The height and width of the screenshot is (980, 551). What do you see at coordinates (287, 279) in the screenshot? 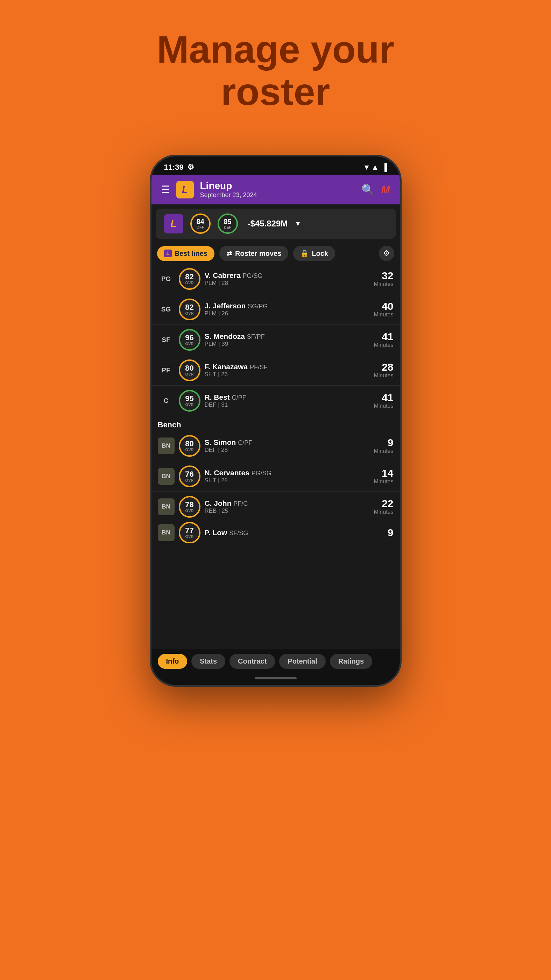
I see `player-info: V. Cabrera PG/SG PLM | 28` at bounding box center [287, 279].